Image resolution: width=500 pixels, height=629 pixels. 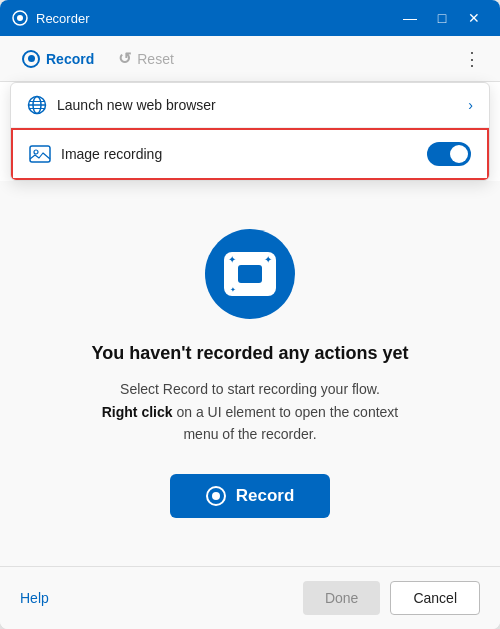 What do you see at coordinates (96, 154) in the screenshot?
I see `image-recording-item-left: Image recording` at bounding box center [96, 154].